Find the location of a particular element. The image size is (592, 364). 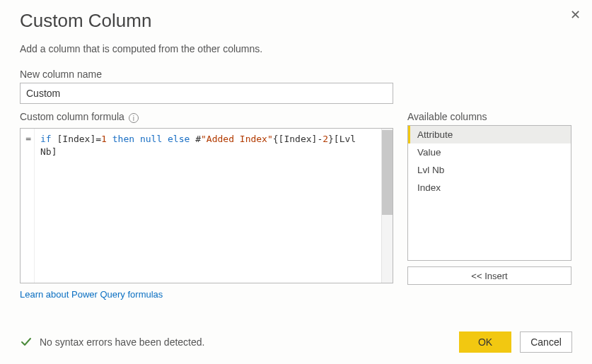

available-columns-label: Available columns is located at coordinates (489, 117).